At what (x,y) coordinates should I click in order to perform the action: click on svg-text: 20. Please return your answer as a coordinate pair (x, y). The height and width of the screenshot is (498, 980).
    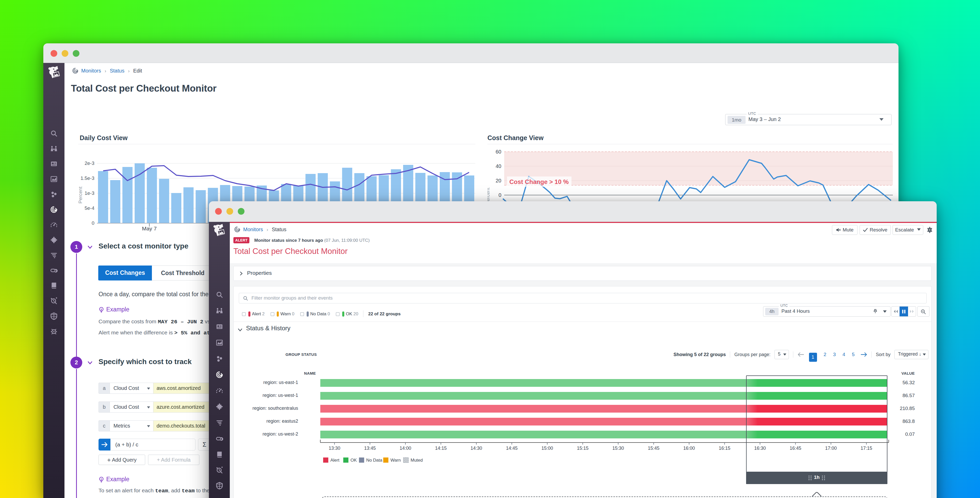
    Looking at the image, I should click on (498, 180).